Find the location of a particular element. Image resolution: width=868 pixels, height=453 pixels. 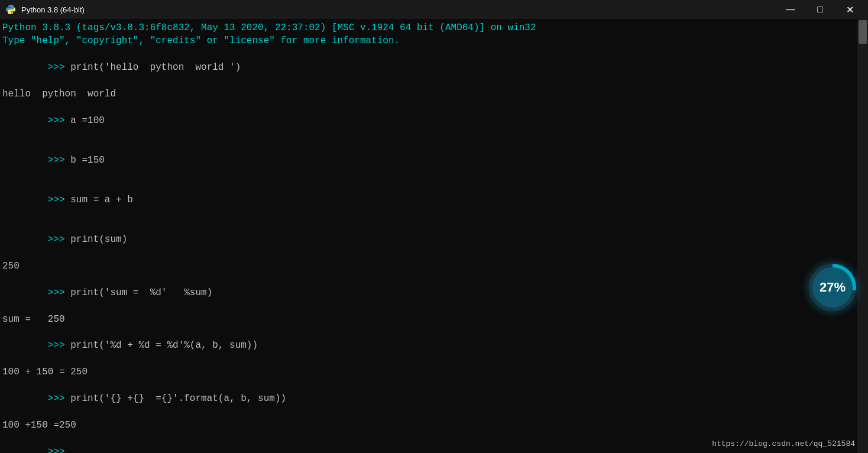

prompt-14: >>> is located at coordinates (59, 399).